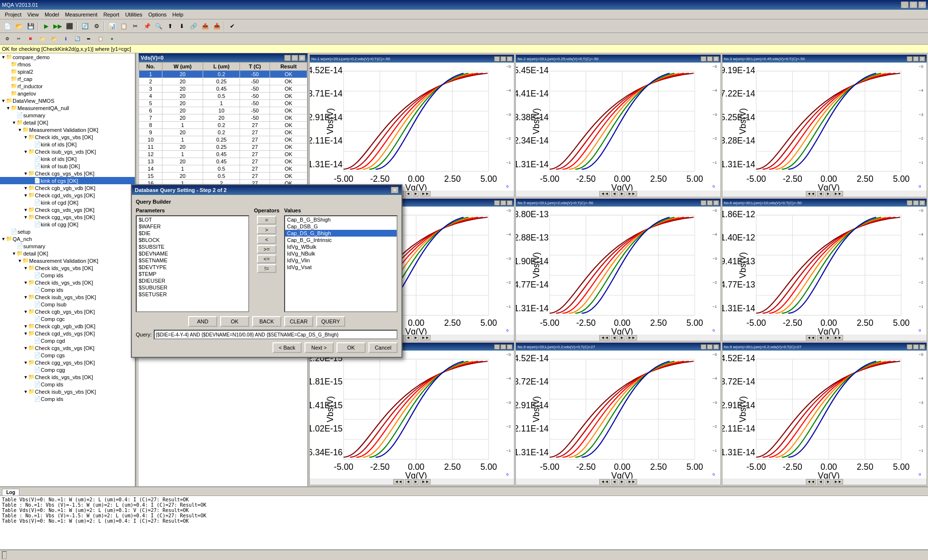  I want to click on parameter-item: $SUBSITE, so click(192, 247).